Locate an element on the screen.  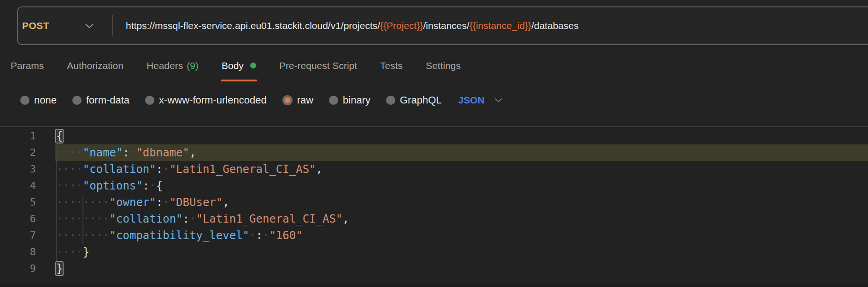
tab-headers: Headers(9) is located at coordinates (172, 65).